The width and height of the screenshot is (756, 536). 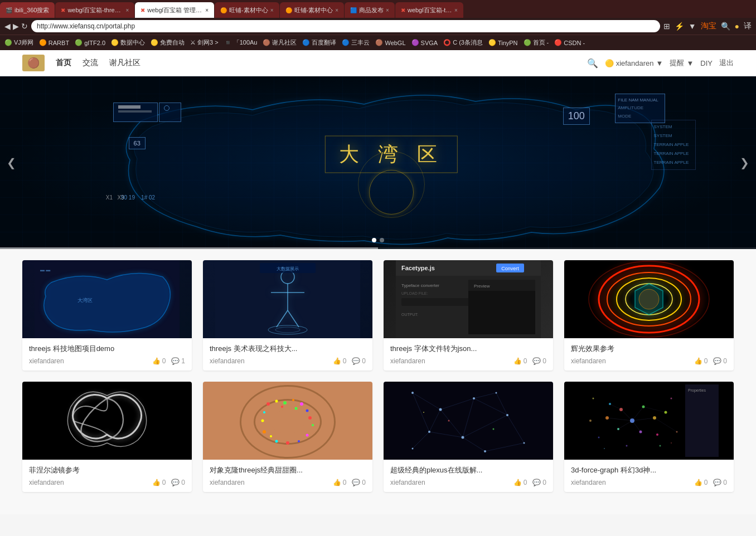 What do you see at coordinates (649, 437) in the screenshot?
I see `card-8: Properties` at bounding box center [649, 437].